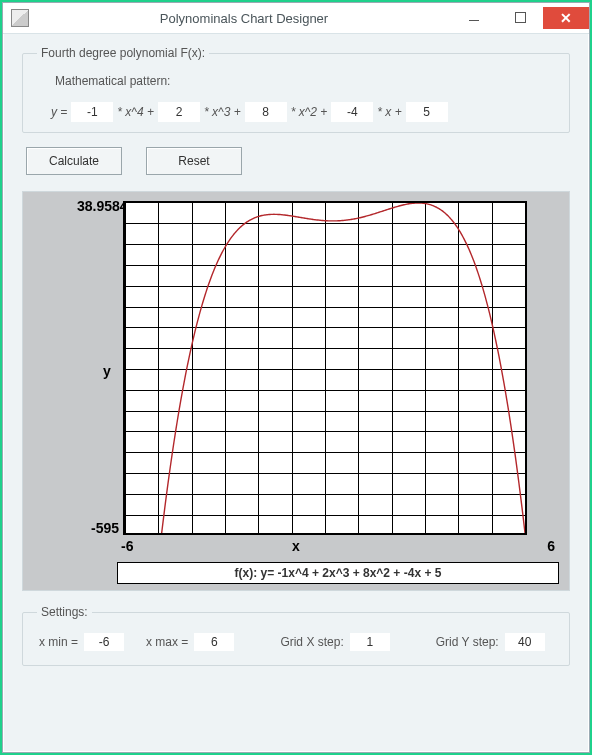  What do you see at coordinates (266, 112) in the screenshot?
I see `coef-x2-input` at bounding box center [266, 112].